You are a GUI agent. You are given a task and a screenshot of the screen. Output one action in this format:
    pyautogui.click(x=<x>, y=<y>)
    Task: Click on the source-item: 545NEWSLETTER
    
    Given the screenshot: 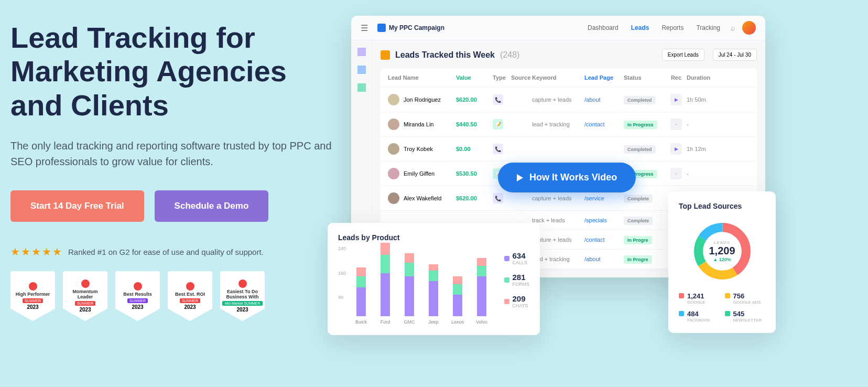 What is the action you would take?
    pyautogui.click(x=745, y=316)
    